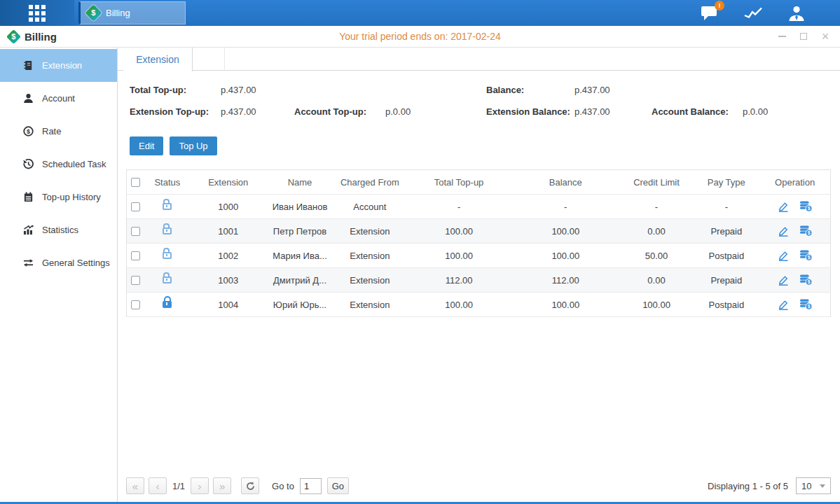  Describe the element at coordinates (222, 486) in the screenshot. I see `last-page-button: »` at that location.